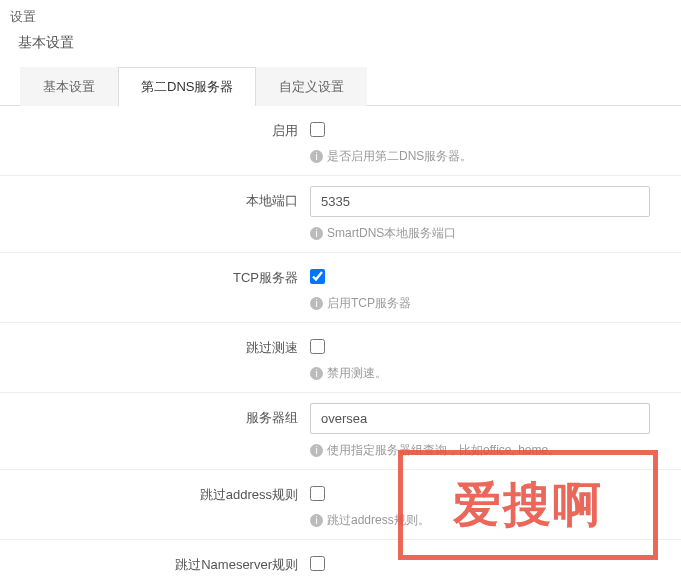  I want to click on section-title: 基本设置, so click(340, 48).